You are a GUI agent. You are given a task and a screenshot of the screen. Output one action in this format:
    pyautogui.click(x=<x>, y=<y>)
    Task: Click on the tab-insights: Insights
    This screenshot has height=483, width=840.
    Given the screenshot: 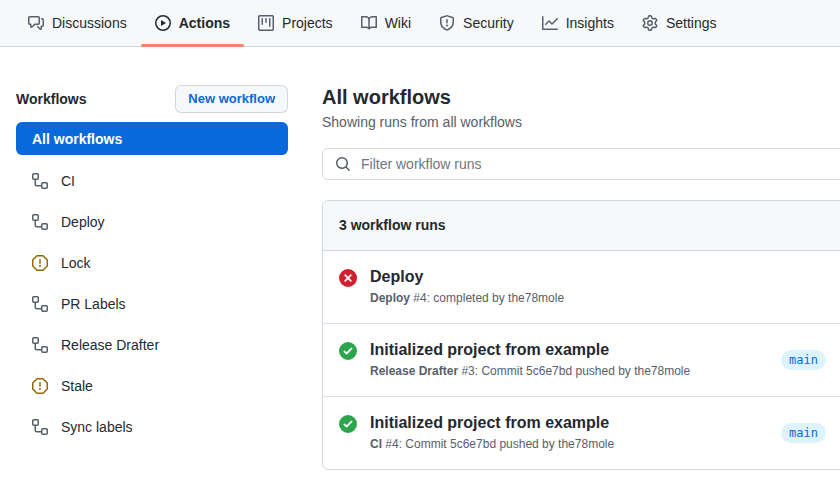 What is the action you would take?
    pyautogui.click(x=578, y=23)
    